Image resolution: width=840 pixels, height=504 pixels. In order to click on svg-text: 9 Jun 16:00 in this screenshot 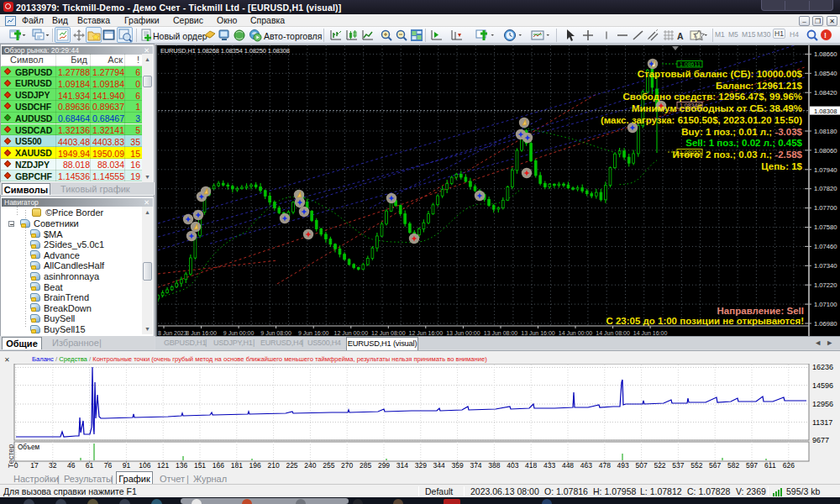, I will do `click(314, 333)`.